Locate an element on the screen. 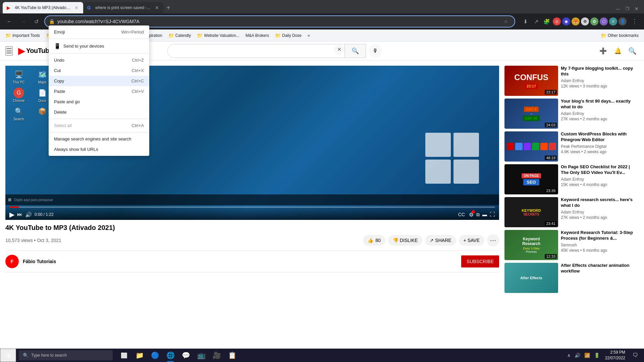 Image resolution: width=644 pixels, height=362 pixels. context-item-label-show-urls: Always show full URLs is located at coordinates (76, 149).